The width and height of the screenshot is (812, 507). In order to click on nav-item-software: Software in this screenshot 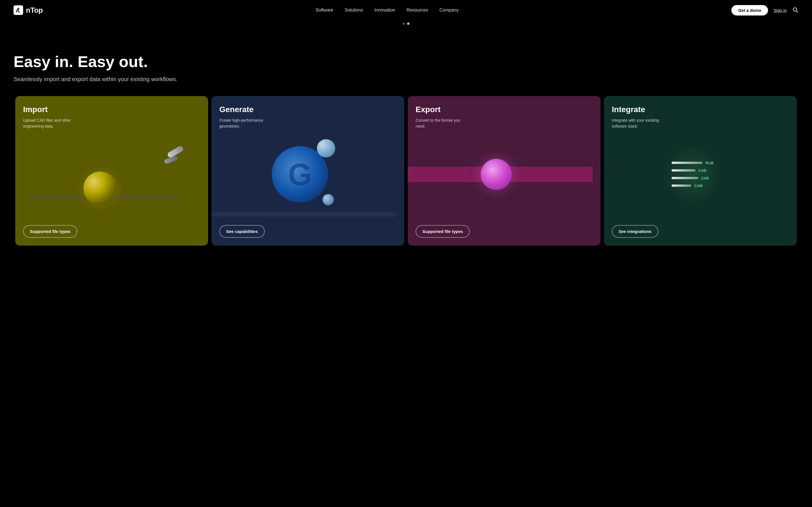, I will do `click(324, 10)`.